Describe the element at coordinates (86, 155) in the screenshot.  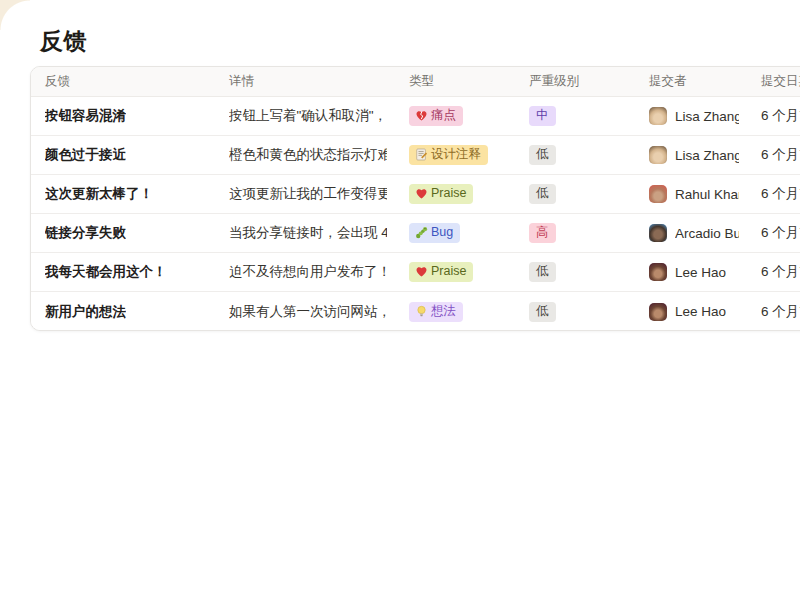
I see `feedback-title: 颜色过于接近` at that location.